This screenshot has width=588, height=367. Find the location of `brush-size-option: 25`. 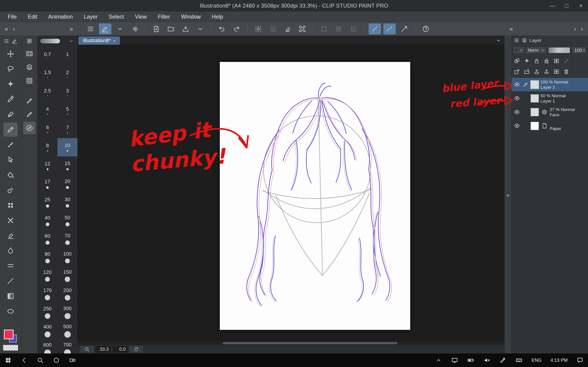

brush-size-option: 25 is located at coordinates (47, 202).